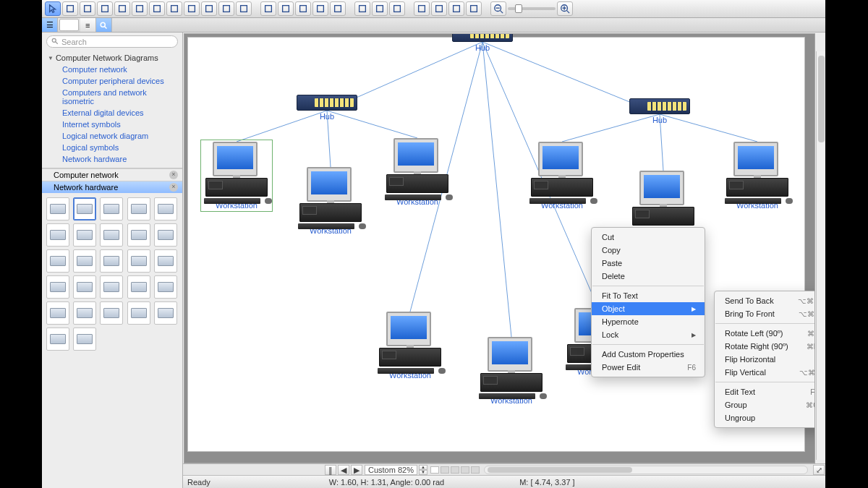  What do you see at coordinates (648, 237) in the screenshot?
I see `menu-item: Cut` at bounding box center [648, 237].